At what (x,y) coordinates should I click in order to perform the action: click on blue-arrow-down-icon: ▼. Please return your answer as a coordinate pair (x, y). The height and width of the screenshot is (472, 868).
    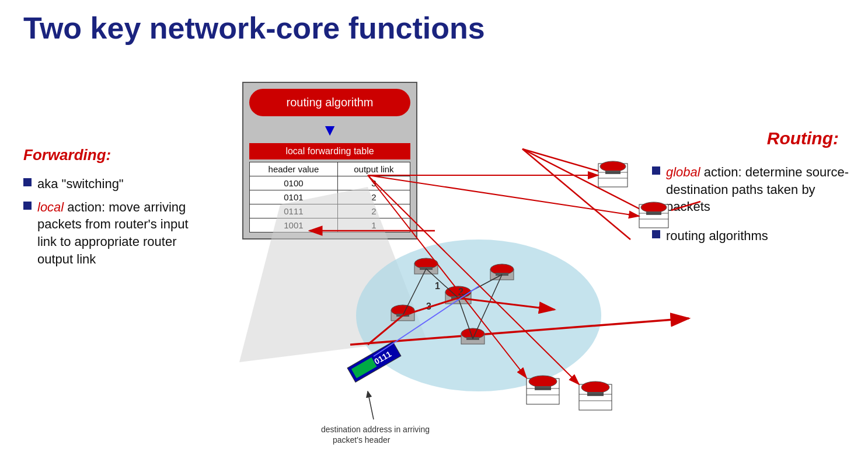
    Looking at the image, I should click on (330, 130).